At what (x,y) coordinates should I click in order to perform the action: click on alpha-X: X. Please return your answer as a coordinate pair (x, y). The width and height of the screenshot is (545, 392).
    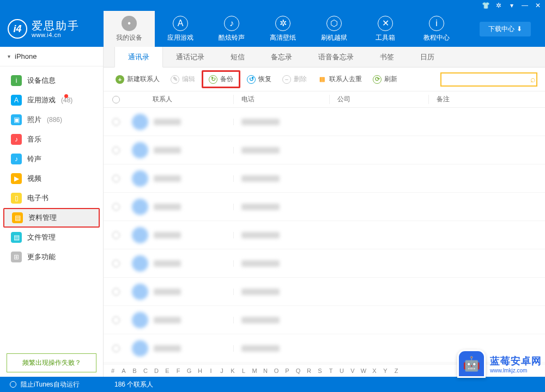
    Looking at the image, I should click on (374, 371).